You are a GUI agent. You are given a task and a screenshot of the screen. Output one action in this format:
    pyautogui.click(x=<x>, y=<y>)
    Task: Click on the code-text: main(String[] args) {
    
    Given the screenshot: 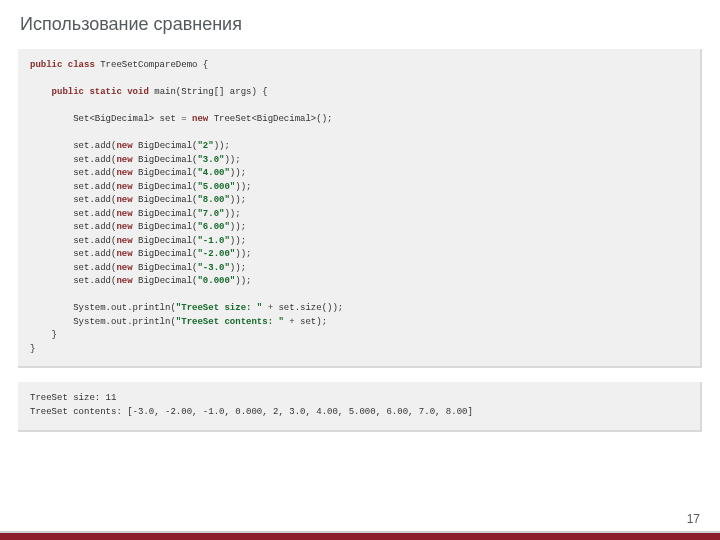 What is the action you would take?
    pyautogui.click(x=208, y=92)
    